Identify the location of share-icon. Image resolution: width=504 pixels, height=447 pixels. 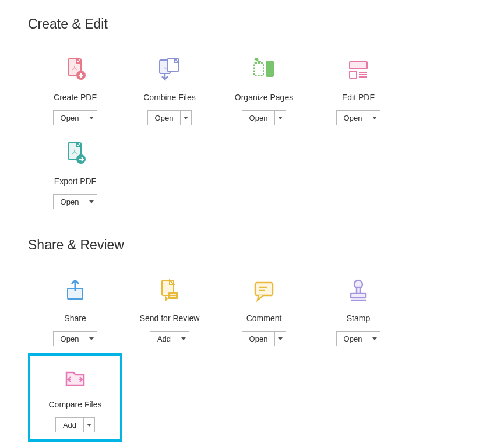
(75, 291).